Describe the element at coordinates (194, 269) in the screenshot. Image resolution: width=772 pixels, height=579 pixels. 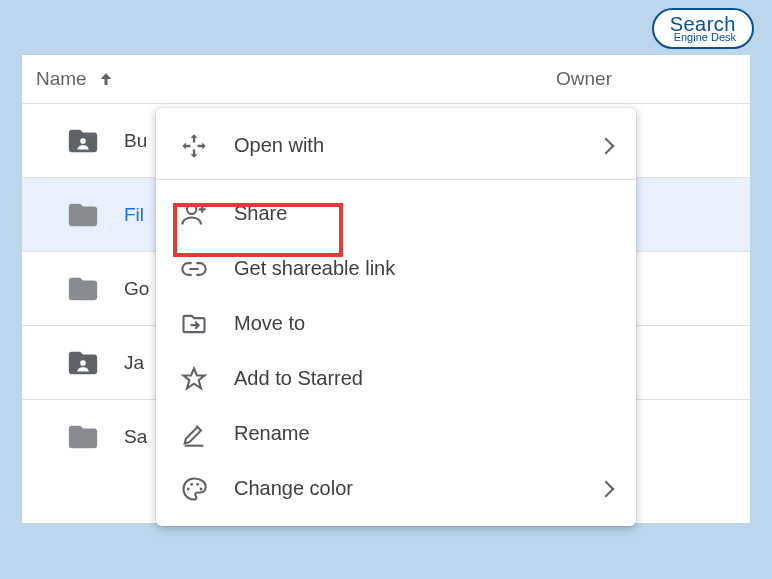
I see `link-icon` at that location.